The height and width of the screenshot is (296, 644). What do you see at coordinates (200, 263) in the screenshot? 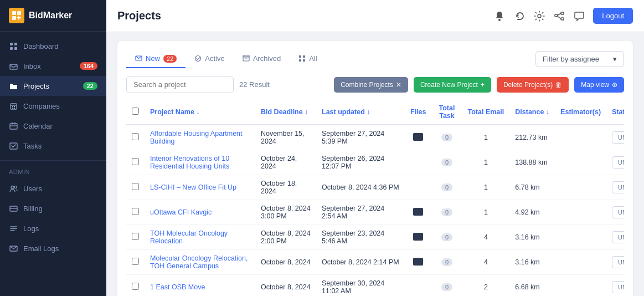
I see `row-project-name-5: Molecular Oncology Relocation, TOH Gener…` at bounding box center [200, 263].